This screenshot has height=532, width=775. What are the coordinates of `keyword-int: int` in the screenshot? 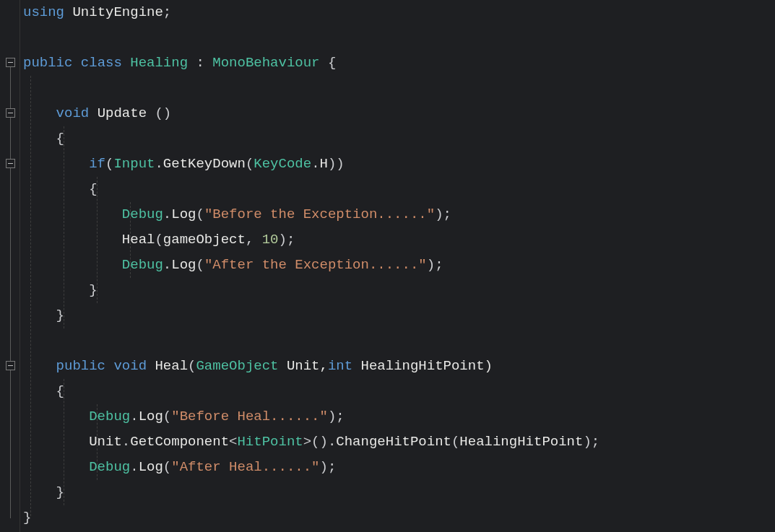 It's located at (340, 366).